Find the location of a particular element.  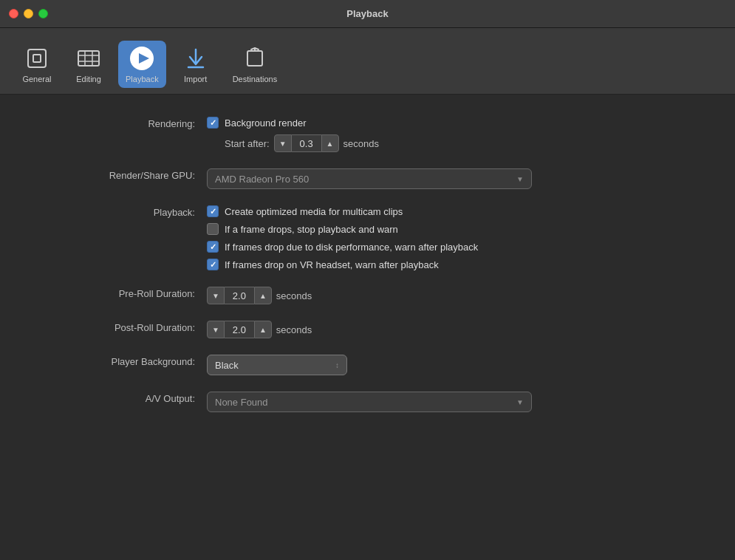

start-after-down: ▼ is located at coordinates (283, 143).